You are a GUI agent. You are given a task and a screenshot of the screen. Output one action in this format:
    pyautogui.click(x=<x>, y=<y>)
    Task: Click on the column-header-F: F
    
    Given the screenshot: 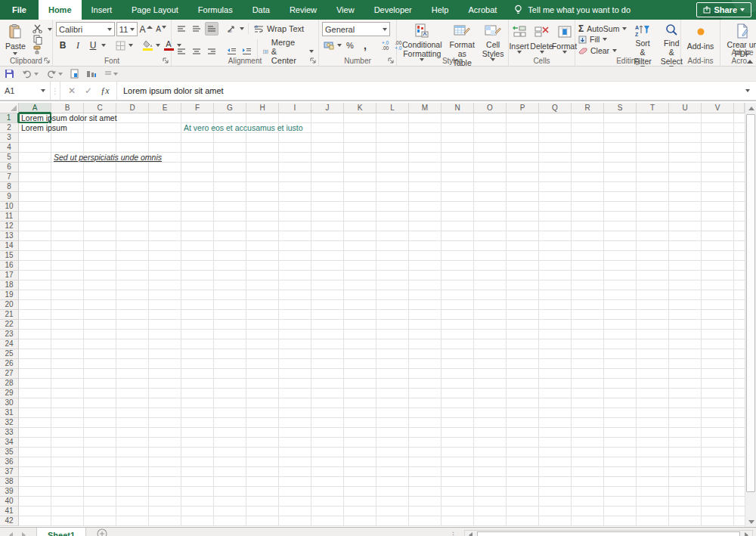 What is the action you would take?
    pyautogui.click(x=198, y=108)
    